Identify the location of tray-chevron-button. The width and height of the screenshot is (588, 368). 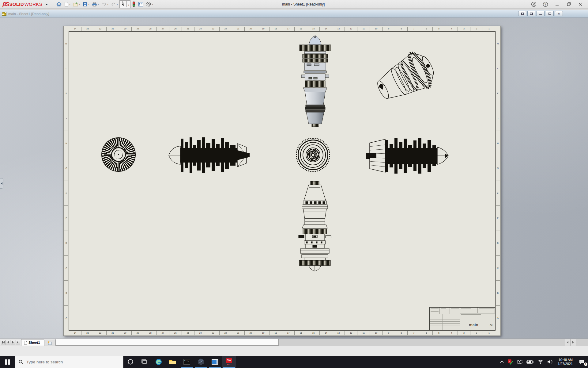
(502, 362).